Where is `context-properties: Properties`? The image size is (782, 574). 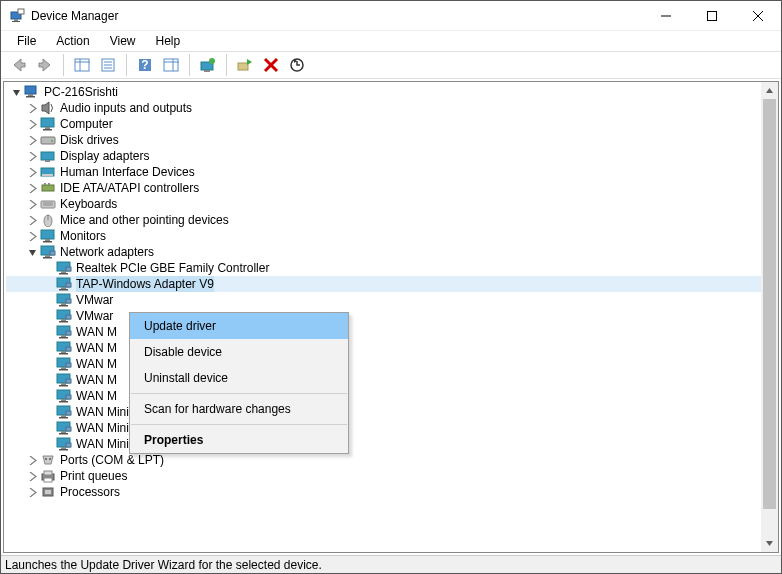
context-properties: Properties is located at coordinates (239, 440).